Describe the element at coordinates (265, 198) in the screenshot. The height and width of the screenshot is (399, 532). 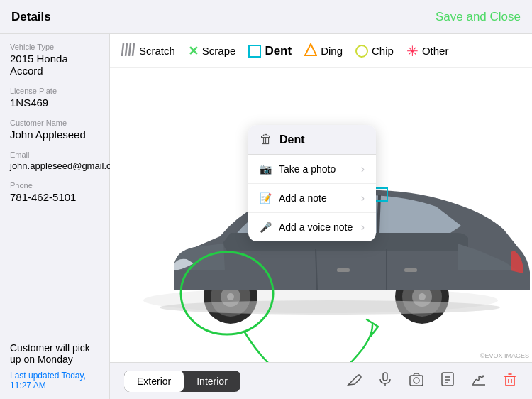
I see `note-icon: 📝` at that location.